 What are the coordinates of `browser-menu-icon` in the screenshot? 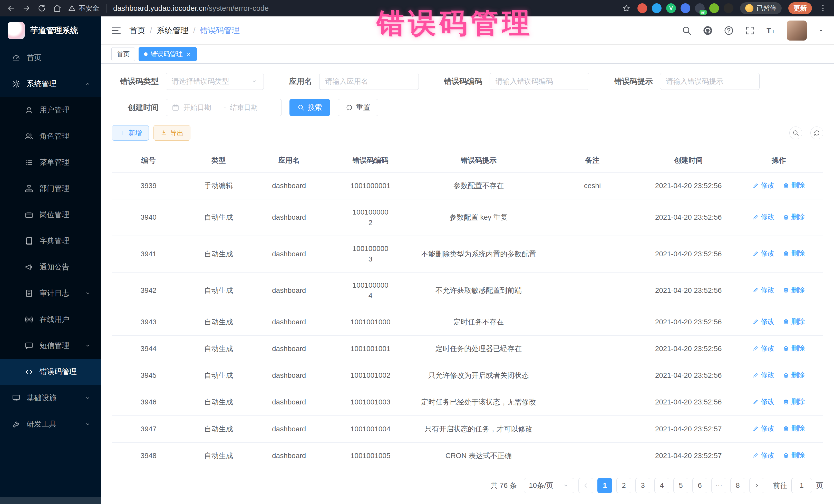 It's located at (823, 8).